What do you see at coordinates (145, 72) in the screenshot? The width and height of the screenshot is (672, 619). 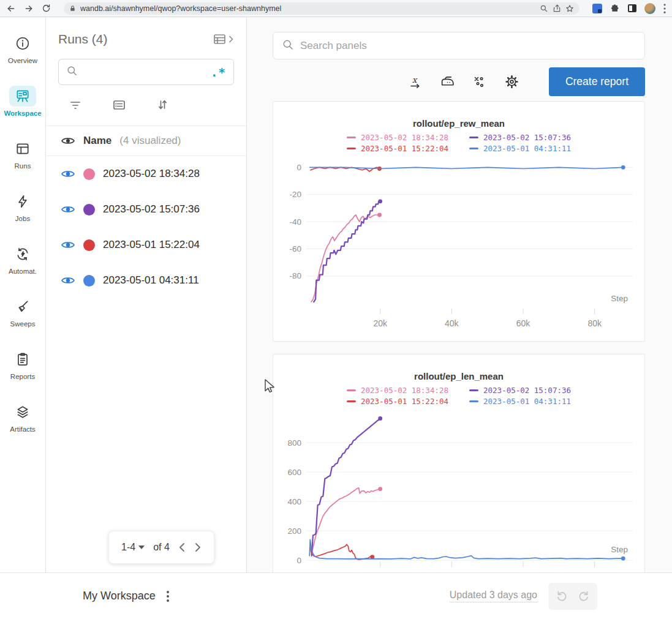 I see `runs-search-input` at bounding box center [145, 72].